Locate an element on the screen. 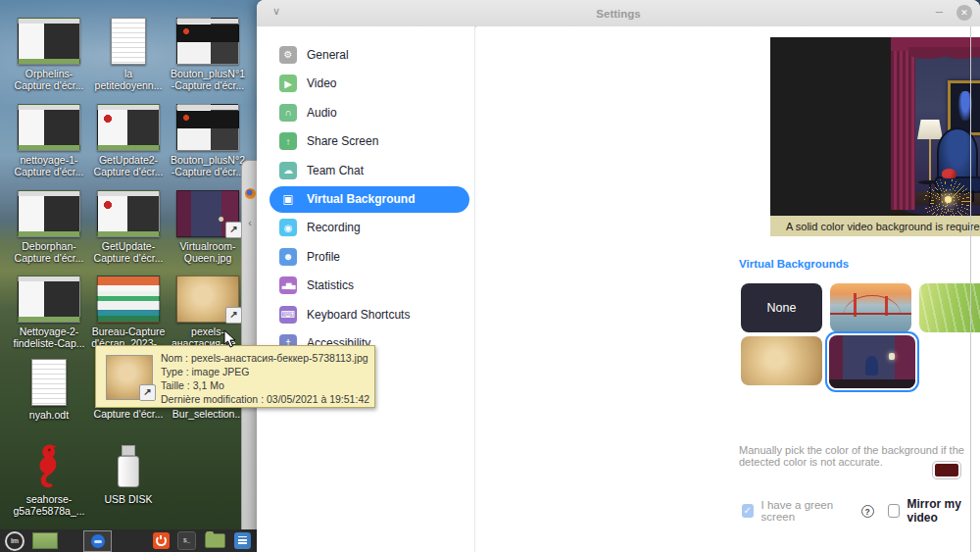  sidebar-item-label: Keyboard Shortcuts is located at coordinates (359, 315).